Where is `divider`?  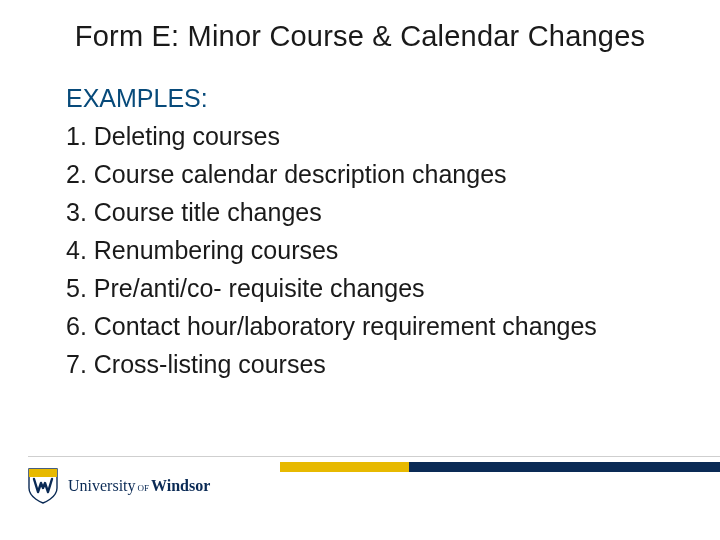 divider is located at coordinates (374, 456).